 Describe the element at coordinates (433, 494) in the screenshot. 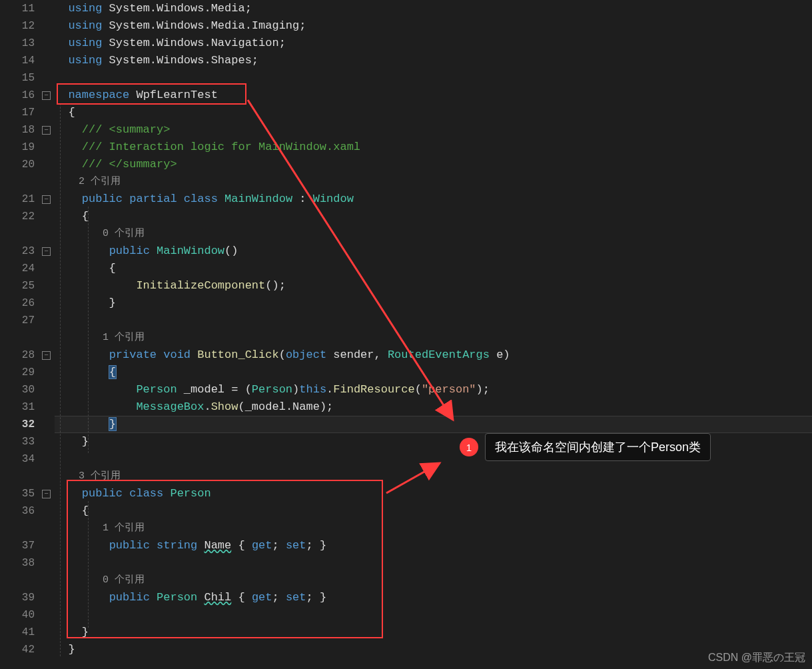

I see `code-line: public class Person` at that location.